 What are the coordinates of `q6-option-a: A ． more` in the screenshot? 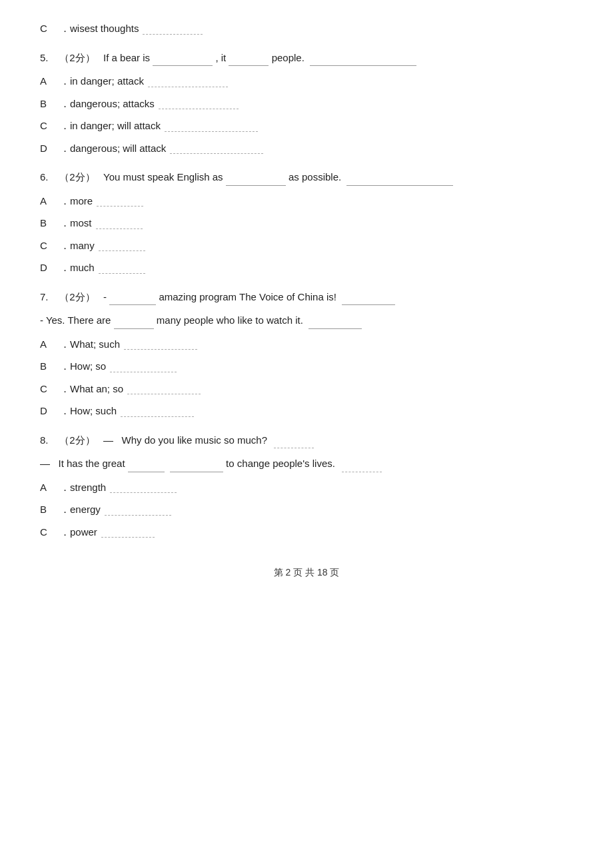 It's located at (306, 201).